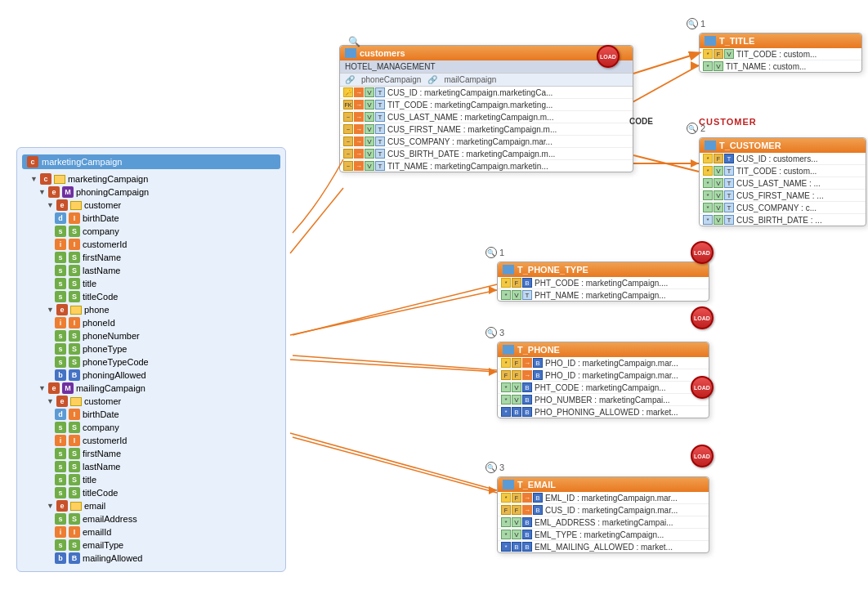 The image size is (868, 608). What do you see at coordinates (168, 244) in the screenshot?
I see `tree-item-customerid: i I customerId` at bounding box center [168, 244].